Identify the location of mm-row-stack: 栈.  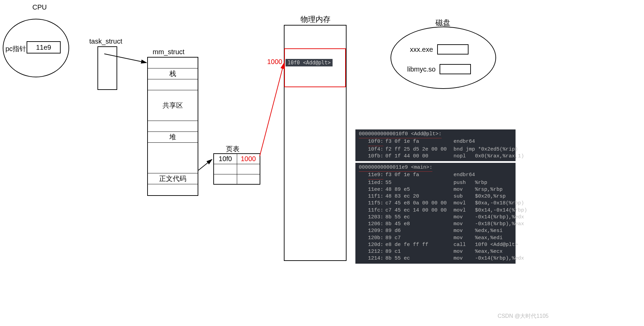
(173, 74).